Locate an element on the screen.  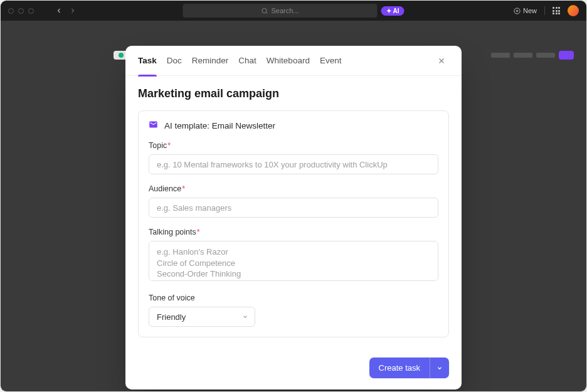
close-window is located at coordinates (11, 11).